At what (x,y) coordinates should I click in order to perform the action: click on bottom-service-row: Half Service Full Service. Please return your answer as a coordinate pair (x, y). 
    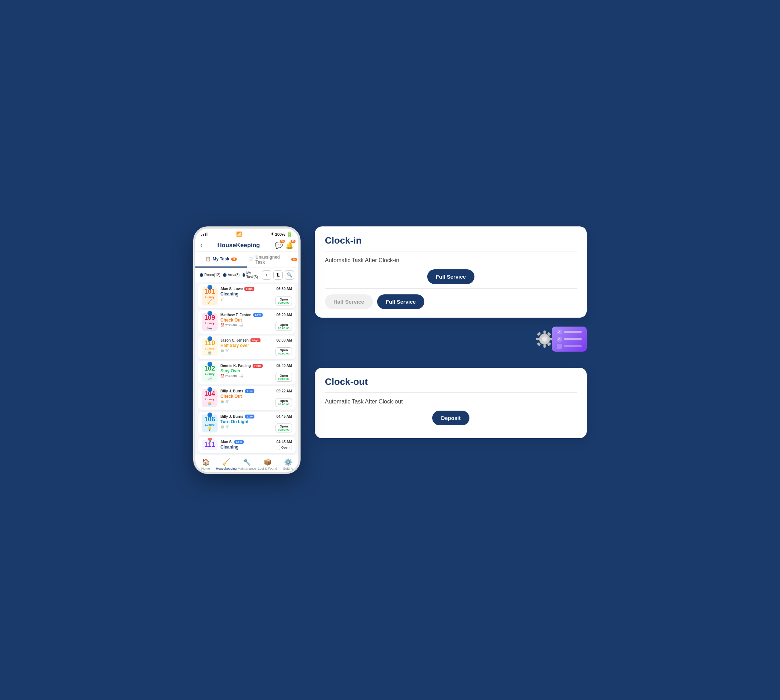
    Looking at the image, I should click on (451, 302).